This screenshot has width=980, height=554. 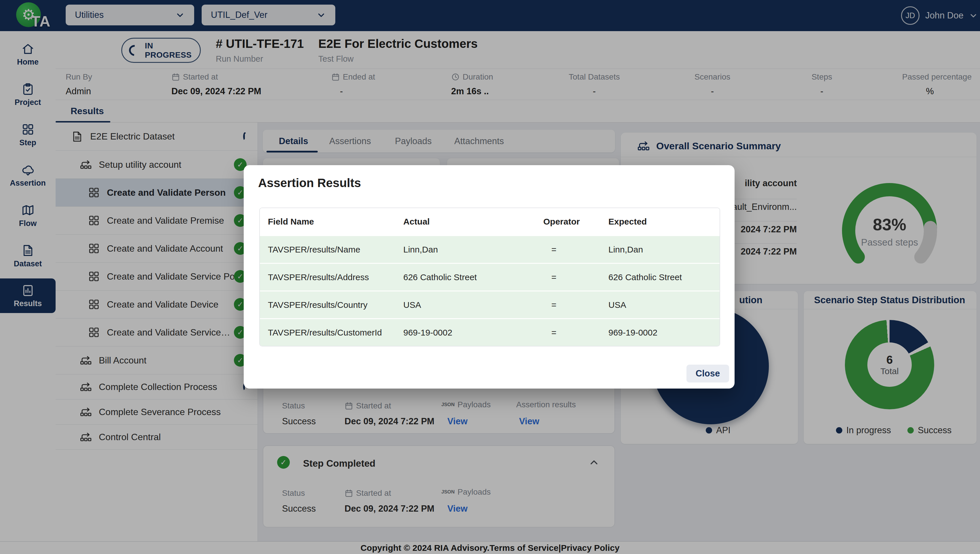 I want to click on close-button: Close, so click(x=708, y=374).